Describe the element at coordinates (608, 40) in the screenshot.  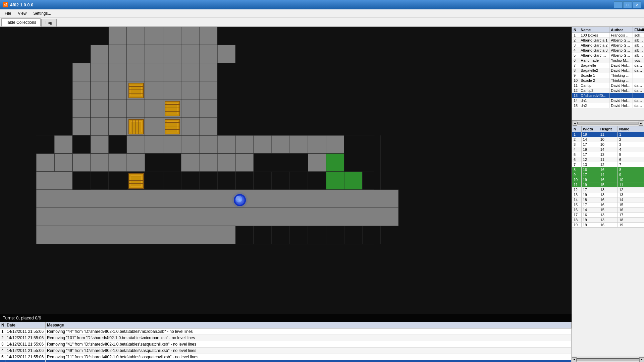
I see `collection-row: 2 Alberto García 1 Alberto García albert…` at that location.